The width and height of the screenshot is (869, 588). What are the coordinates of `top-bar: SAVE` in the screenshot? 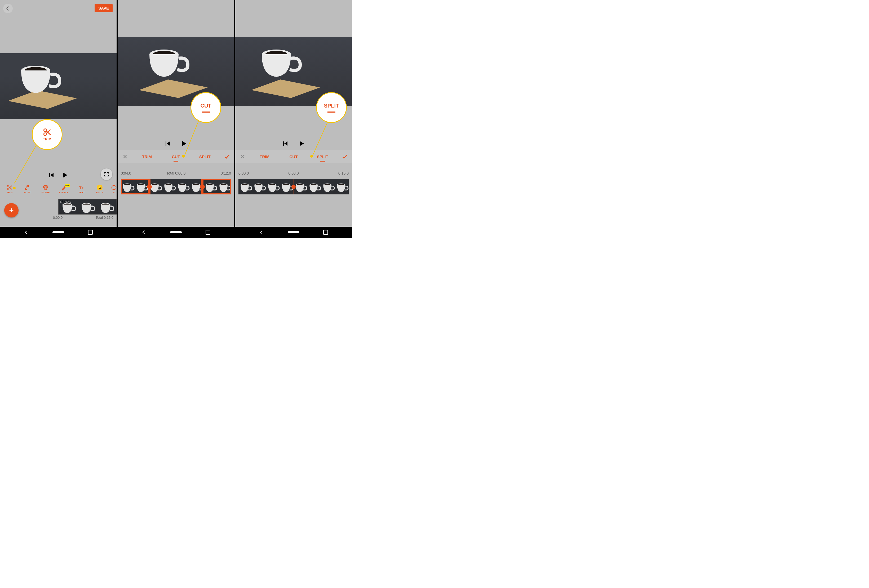 It's located at (58, 8).